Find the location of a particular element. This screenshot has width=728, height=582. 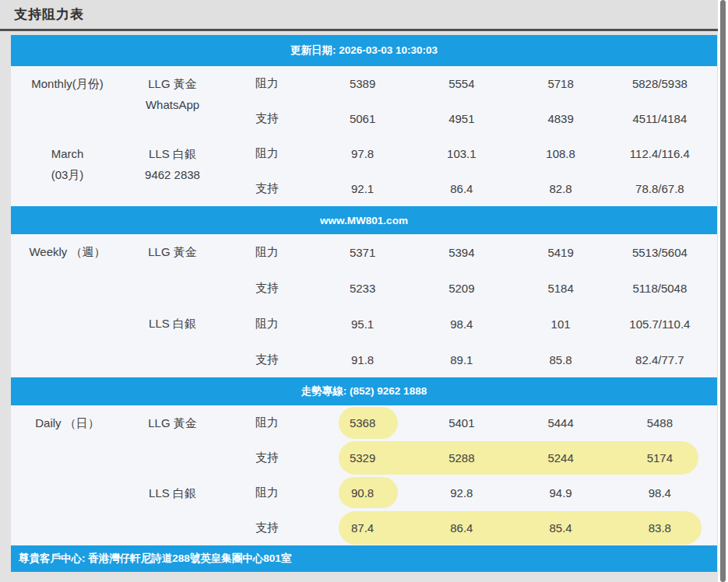

period-line: (03月) is located at coordinates (68, 174).